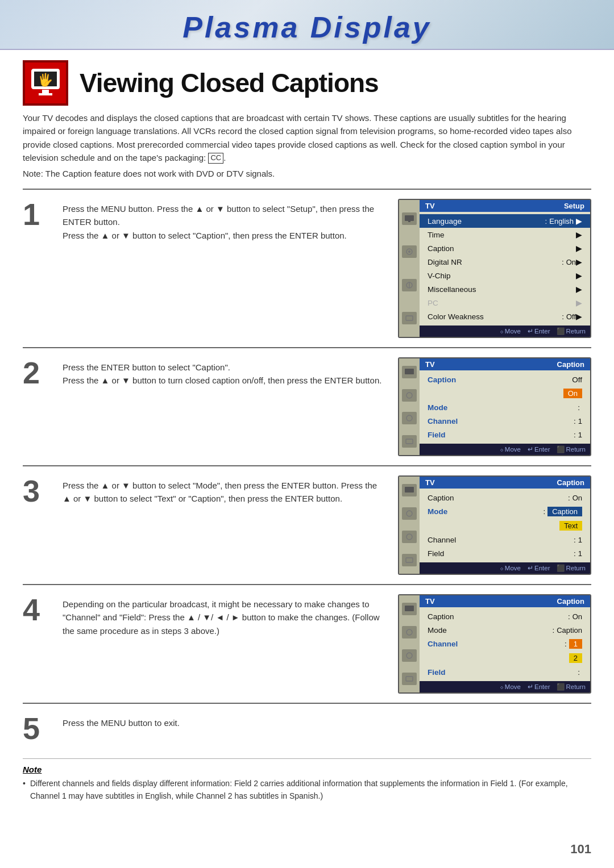 The image size is (614, 868). What do you see at coordinates (307, 781) in the screenshot?
I see `note-section: Note Different channels and fields displ…` at bounding box center [307, 781].